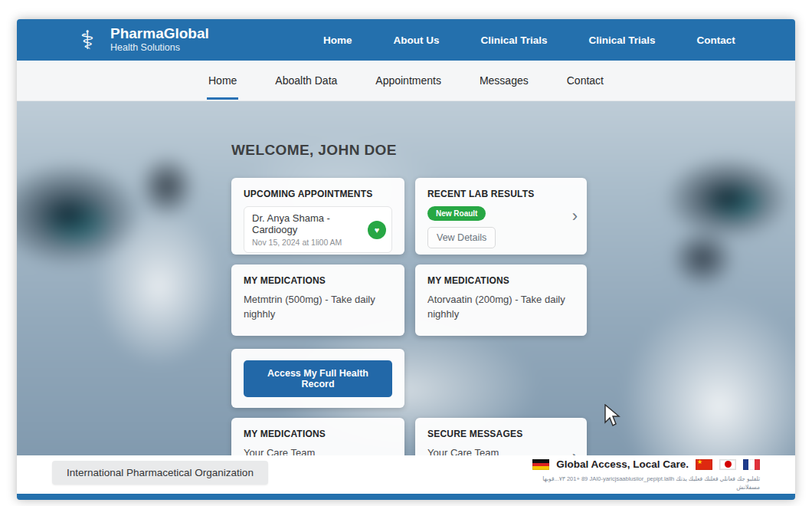 Image resolution: width=812 pixels, height=506 pixels. Describe the element at coordinates (406, 40) in the screenshot. I see `top-navbar: ⚕ PharmaGlobal Health Solutions Home Abo…` at that location.